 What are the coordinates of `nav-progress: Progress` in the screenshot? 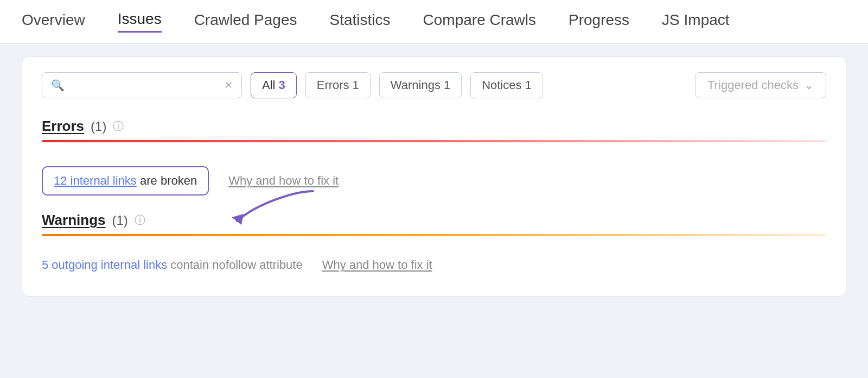 It's located at (599, 22).